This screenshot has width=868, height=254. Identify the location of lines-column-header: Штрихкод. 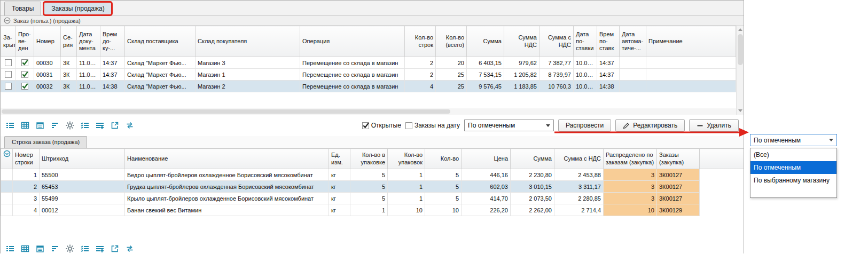
(82, 159).